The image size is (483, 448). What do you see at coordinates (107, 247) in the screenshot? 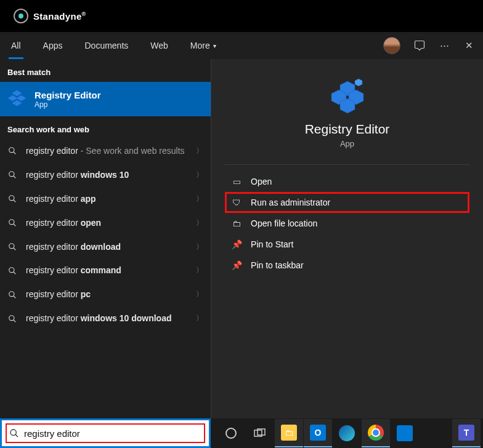
I see `suggestion-text: registry editor download` at bounding box center [107, 247].